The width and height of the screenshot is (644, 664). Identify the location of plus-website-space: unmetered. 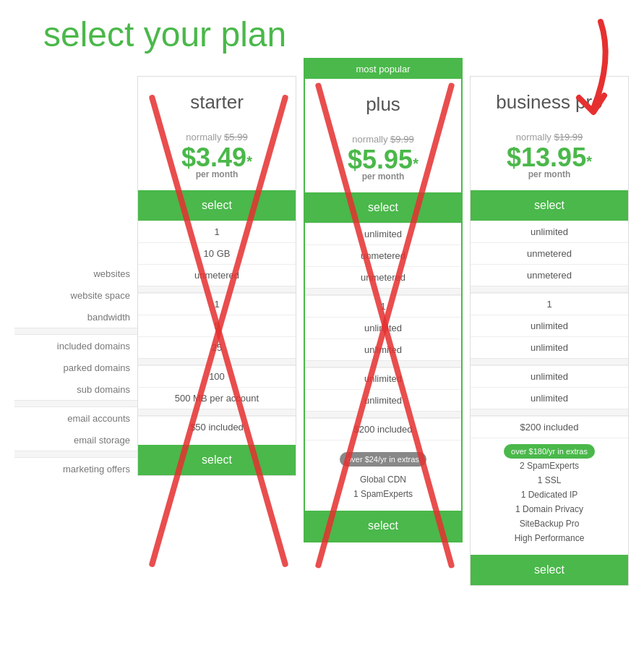
(383, 255).